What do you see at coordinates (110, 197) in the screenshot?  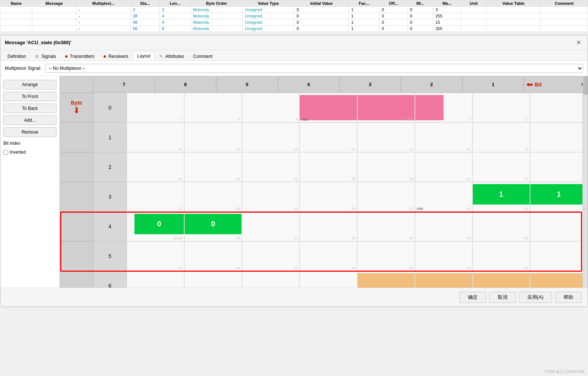 I see `row-byte-3: 3` at bounding box center [110, 197].